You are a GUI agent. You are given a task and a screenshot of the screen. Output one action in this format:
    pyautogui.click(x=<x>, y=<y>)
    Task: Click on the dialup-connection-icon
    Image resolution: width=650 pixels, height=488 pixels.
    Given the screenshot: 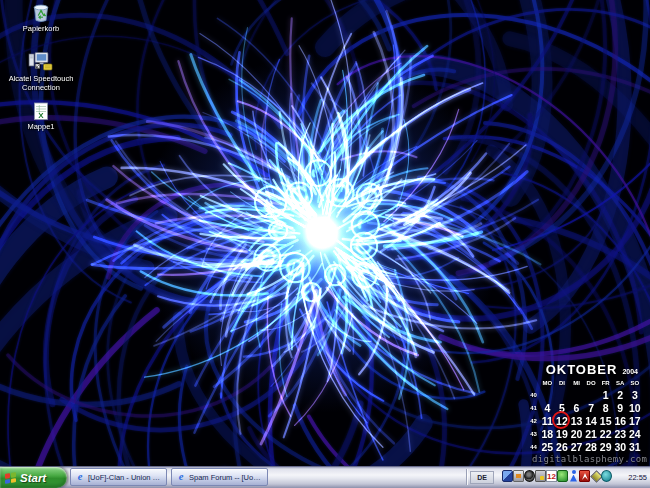 What is the action you would take?
    pyautogui.click(x=41, y=62)
    